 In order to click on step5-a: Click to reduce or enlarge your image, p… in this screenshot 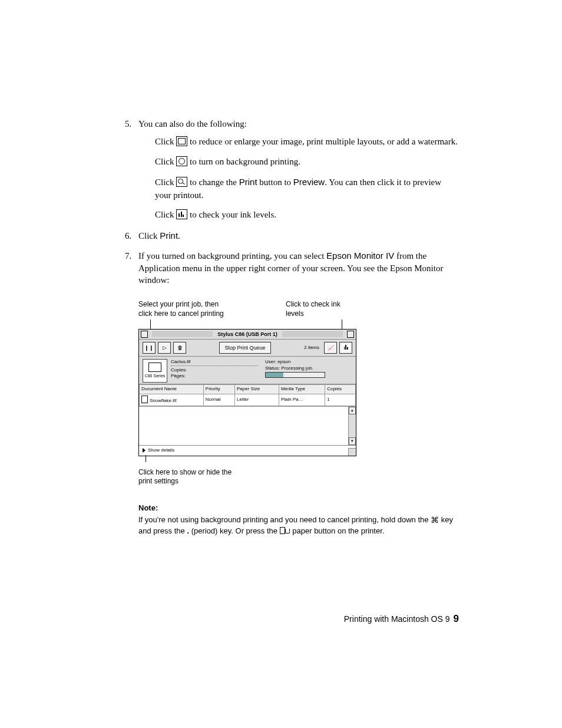, I will do `click(307, 142)`.